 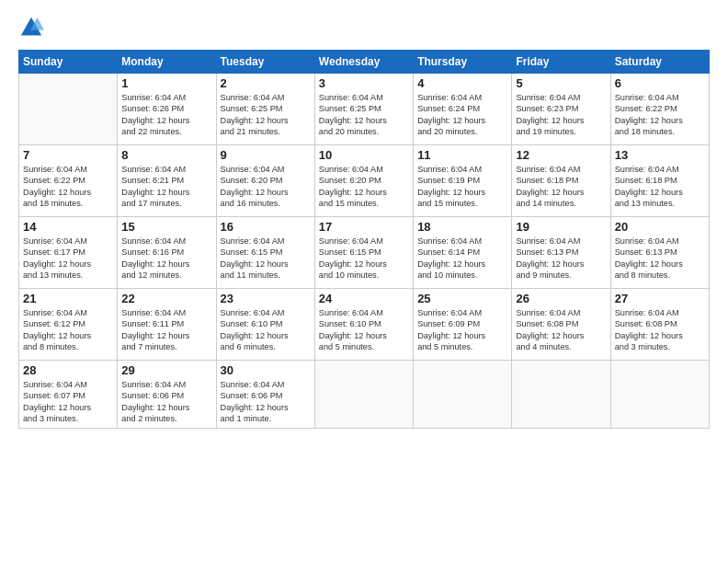 What do you see at coordinates (68, 298) in the screenshot?
I see `day-number: 21` at bounding box center [68, 298].